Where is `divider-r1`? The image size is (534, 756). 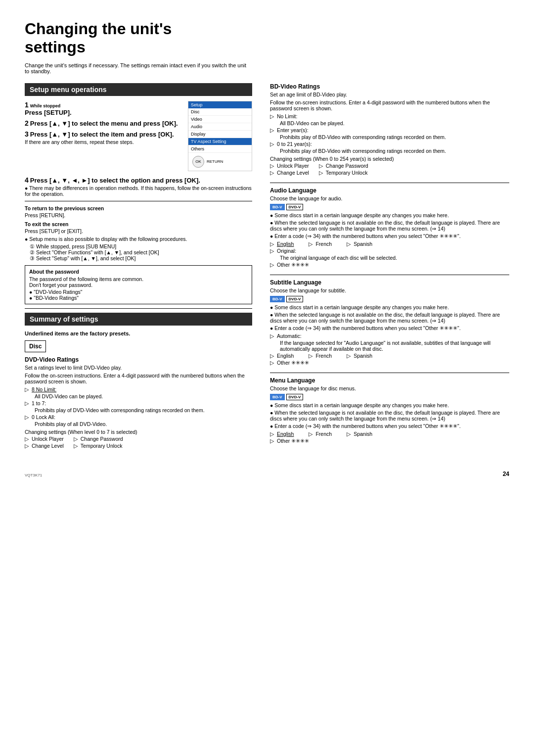 divider-r1 is located at coordinates (390, 183).